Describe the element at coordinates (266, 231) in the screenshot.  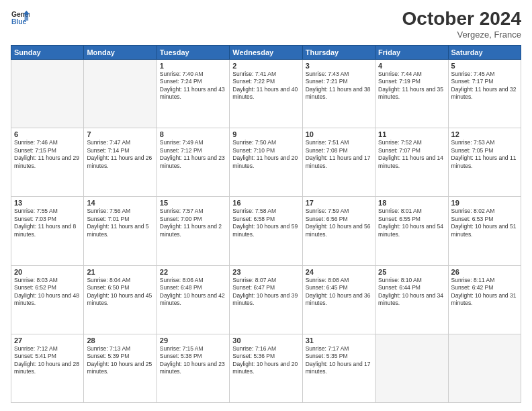
I see `calendar-cell: 16Sunrise: 7:58 AMSunset: 6:58 PMDayligh…` at that location.